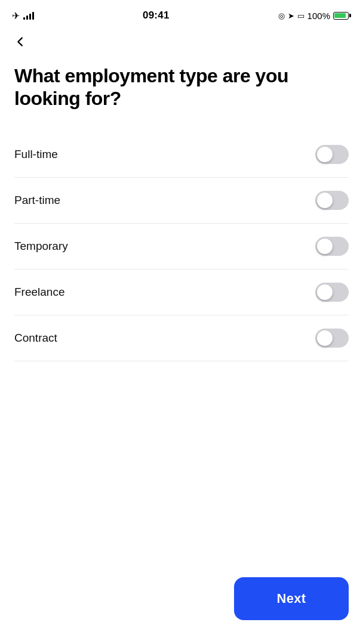 The image size is (363, 644). I want to click on battery-body, so click(341, 16).